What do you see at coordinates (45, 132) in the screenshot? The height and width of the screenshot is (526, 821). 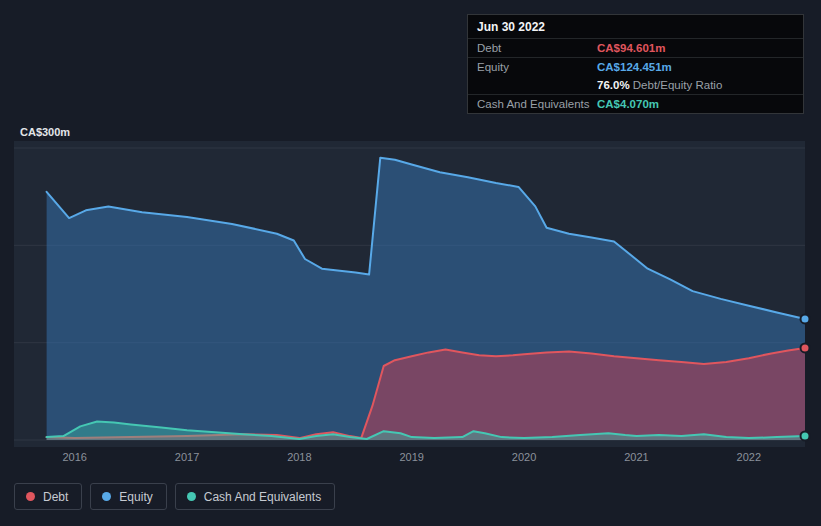 I see `y-axis-max-label: CA$300m` at bounding box center [45, 132].